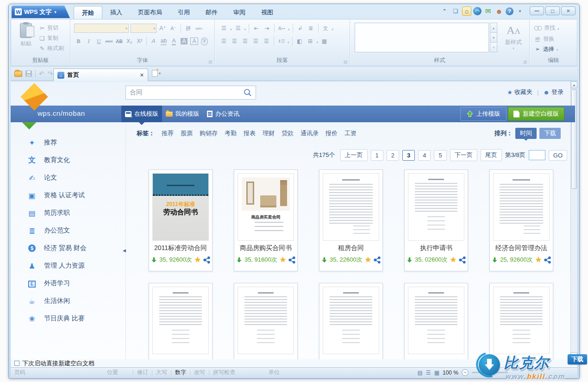 The height and width of the screenshot is (382, 588). What do you see at coordinates (50, 74) in the screenshot?
I see `redo-icon: ↷` at bounding box center [50, 74].